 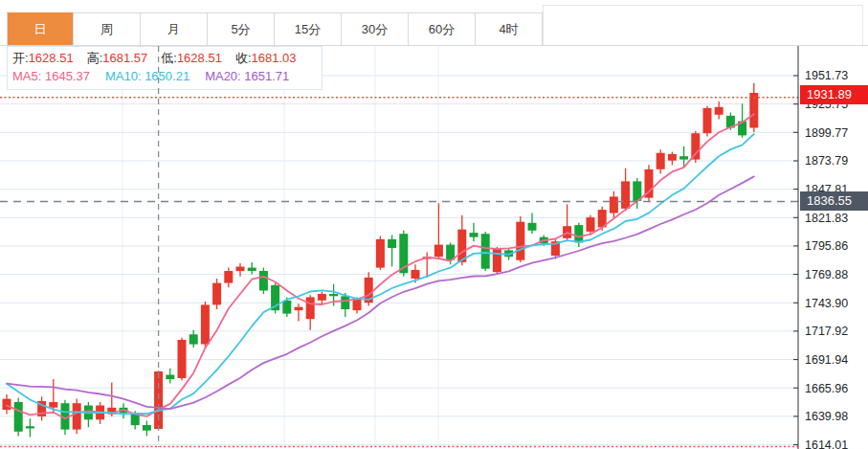 What do you see at coordinates (199, 57) in the screenshot?
I see `low-value: 1628.51` at bounding box center [199, 57].